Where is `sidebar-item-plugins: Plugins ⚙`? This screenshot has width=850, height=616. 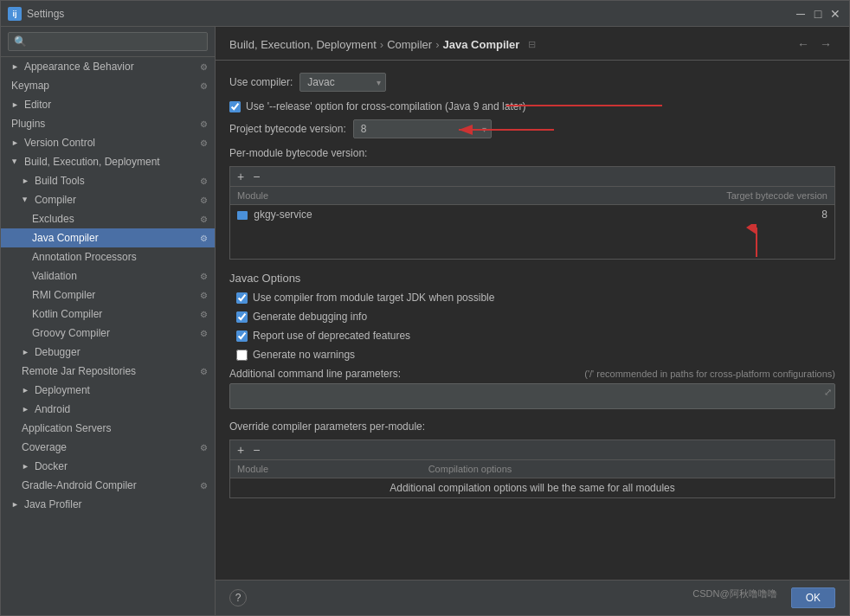
sidebar-item-plugins: Plugins ⚙ is located at coordinates (107, 124).